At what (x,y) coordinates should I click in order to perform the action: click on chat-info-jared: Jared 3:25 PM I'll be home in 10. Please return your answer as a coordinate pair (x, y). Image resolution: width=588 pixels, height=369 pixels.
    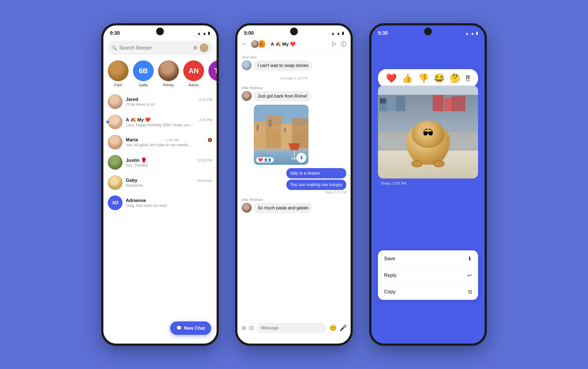
    Looking at the image, I should click on (169, 102).